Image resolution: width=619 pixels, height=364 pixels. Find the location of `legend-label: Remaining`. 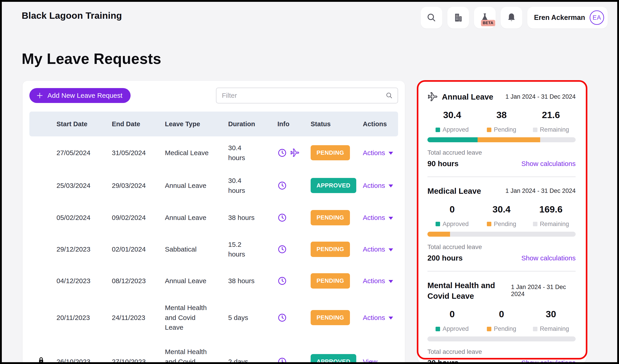

legend-label: Remaining is located at coordinates (555, 329).